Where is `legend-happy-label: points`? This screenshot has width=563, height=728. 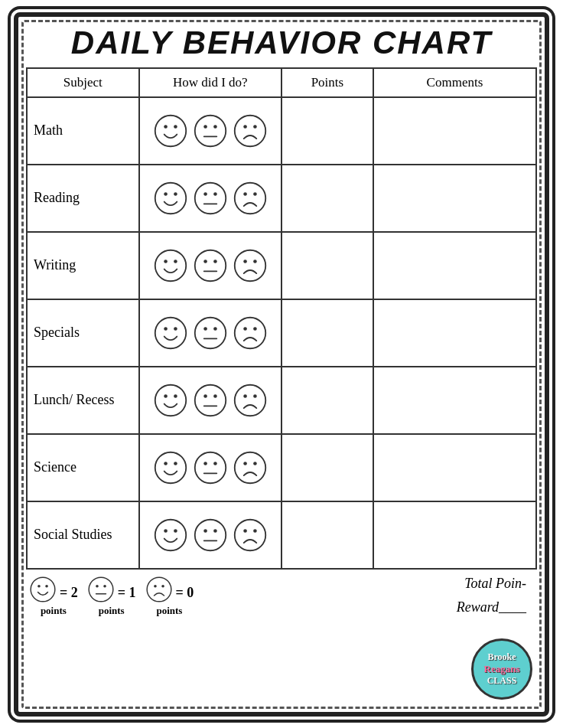 legend-happy-label: points is located at coordinates (54, 611).